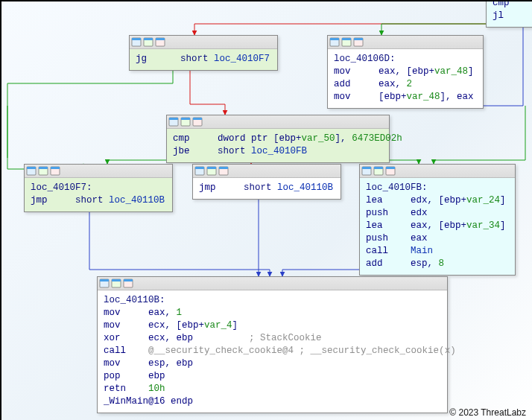 This screenshot has width=532, height=420. Describe the element at coordinates (510, 13) in the screenshot. I see `node-top-cut-body: cmp dw jl sho` at that location.